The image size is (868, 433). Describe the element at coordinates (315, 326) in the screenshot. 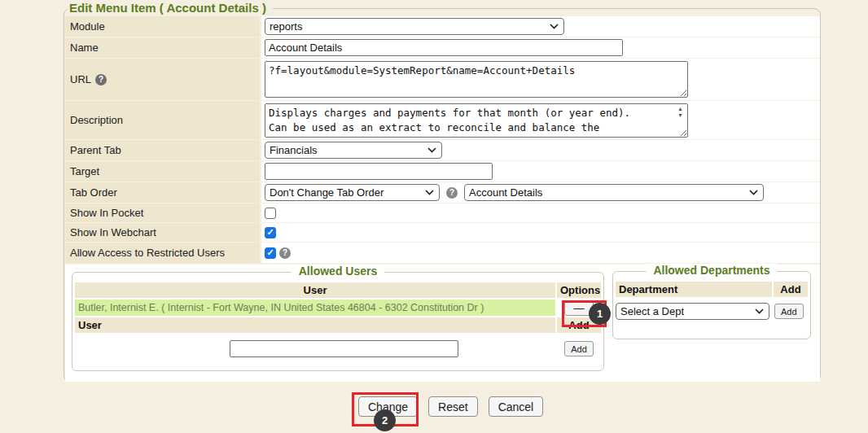

I see `add-user-column-header: User` at that location.